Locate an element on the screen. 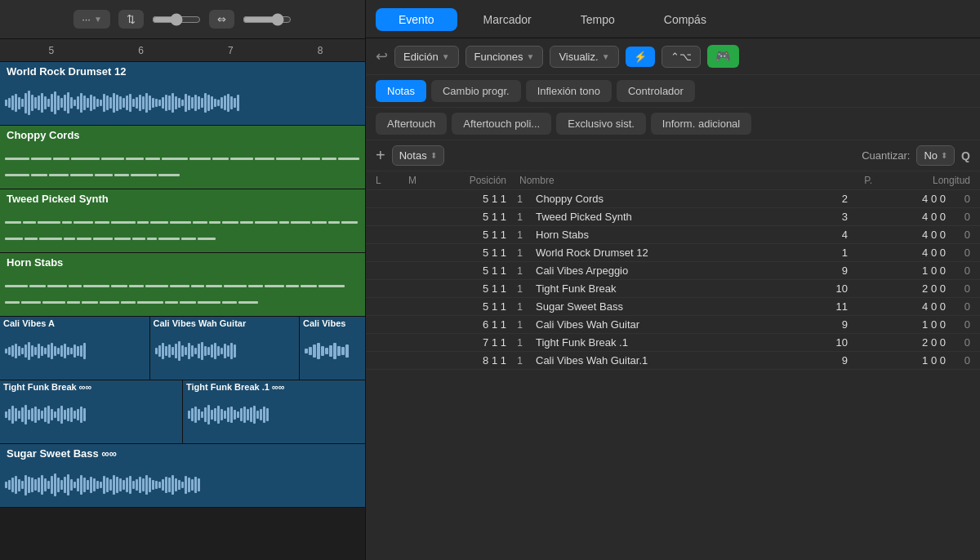 The image size is (980, 560). clip-label-a: Cali Vibes A is located at coordinates (75, 323).